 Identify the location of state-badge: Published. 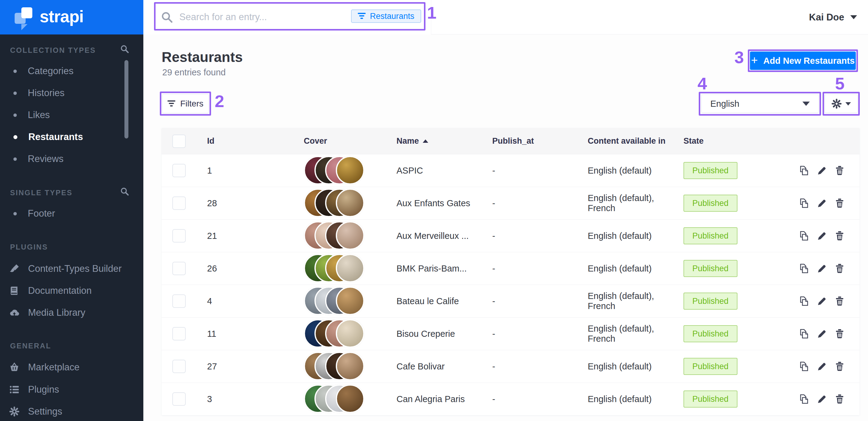
(710, 334).